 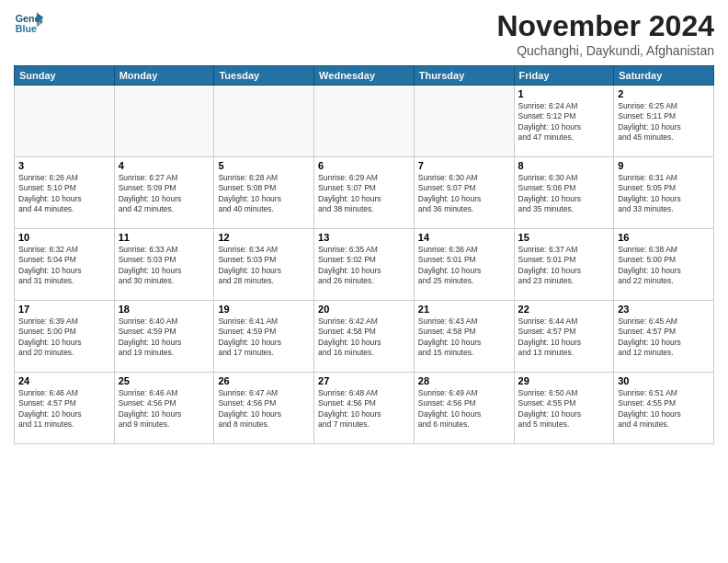 What do you see at coordinates (264, 309) in the screenshot?
I see `day-number: 19` at bounding box center [264, 309].